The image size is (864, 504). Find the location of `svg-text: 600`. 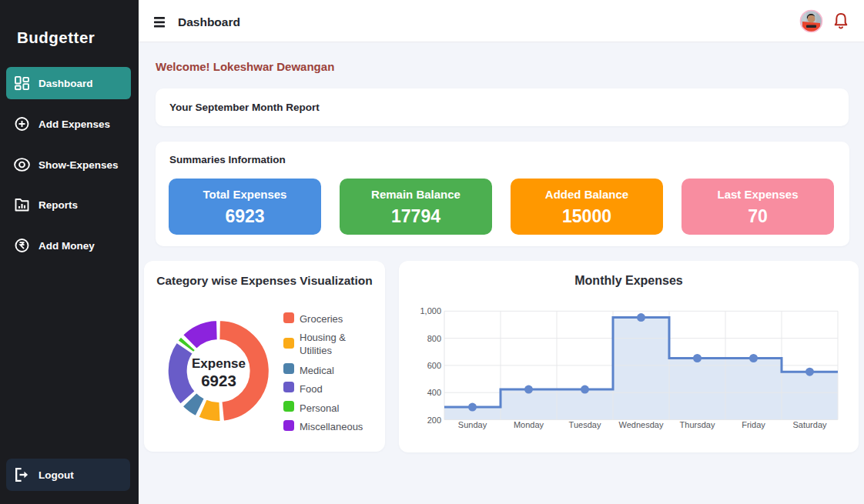

svg-text: 600 is located at coordinates (434, 365).